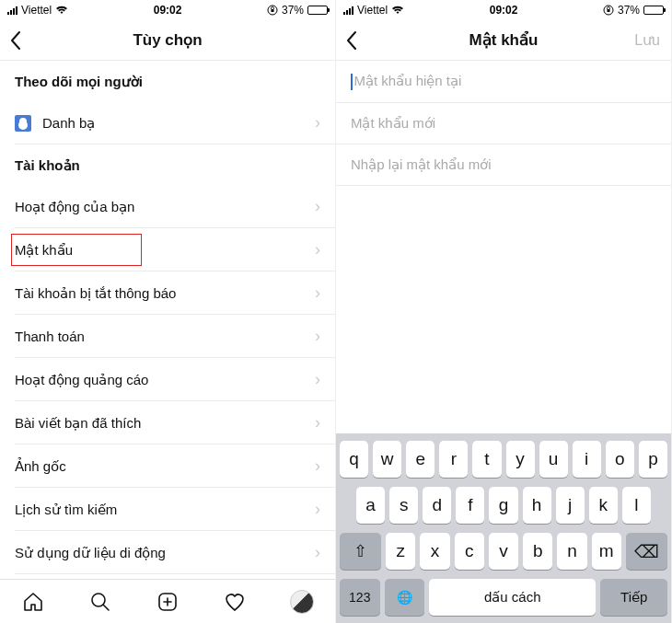  What do you see at coordinates (405, 597) in the screenshot?
I see `globe-key: 🌐` at bounding box center [405, 597].